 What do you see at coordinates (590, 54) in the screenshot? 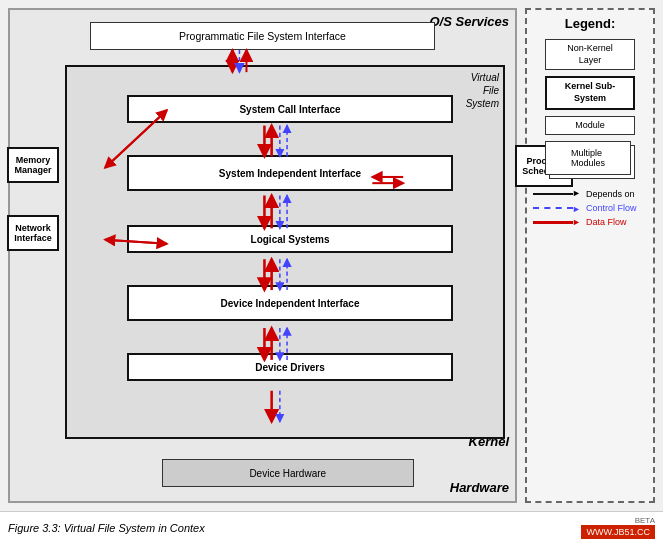
I see `legend-non-kernel: Non-KernelLayer` at bounding box center [590, 54].